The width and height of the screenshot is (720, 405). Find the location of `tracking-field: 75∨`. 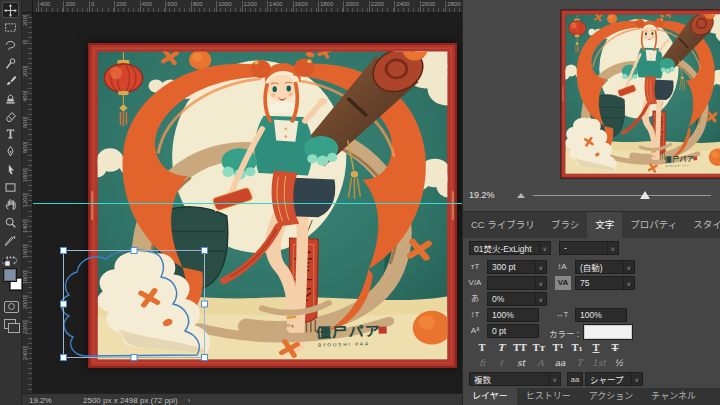

tracking-field: 75∨ is located at coordinates (605, 283).